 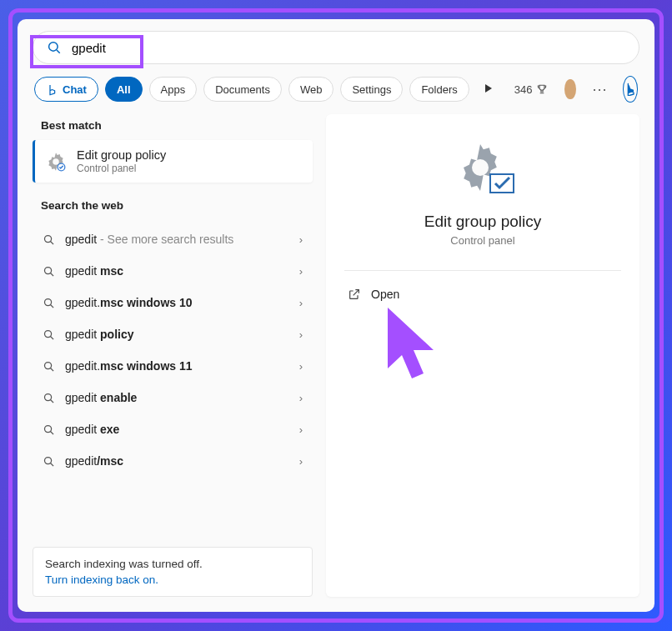 I want to click on best-match-subtitle: Control panel, so click(x=122, y=168).